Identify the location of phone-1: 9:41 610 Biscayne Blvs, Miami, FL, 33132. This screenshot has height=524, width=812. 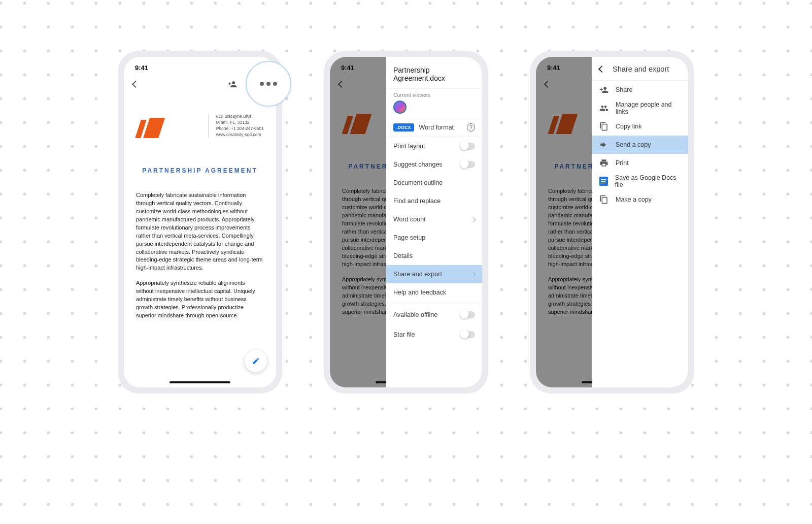
(200, 222).